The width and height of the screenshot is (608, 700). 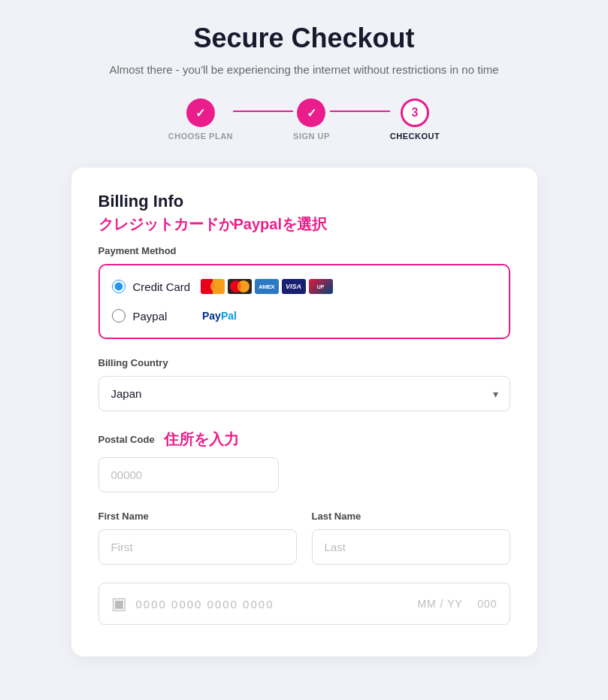 What do you see at coordinates (198, 516) in the screenshot?
I see `first-name-label: First Name` at bounding box center [198, 516].